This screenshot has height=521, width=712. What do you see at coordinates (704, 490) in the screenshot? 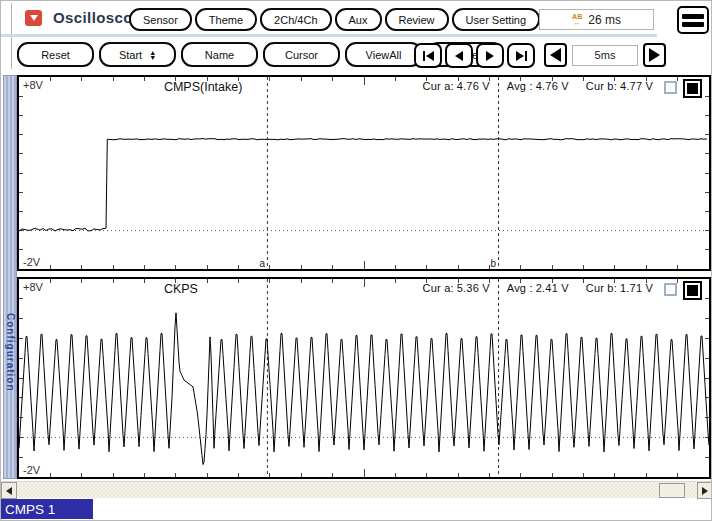
I see `scroll-right-button` at bounding box center [704, 490].